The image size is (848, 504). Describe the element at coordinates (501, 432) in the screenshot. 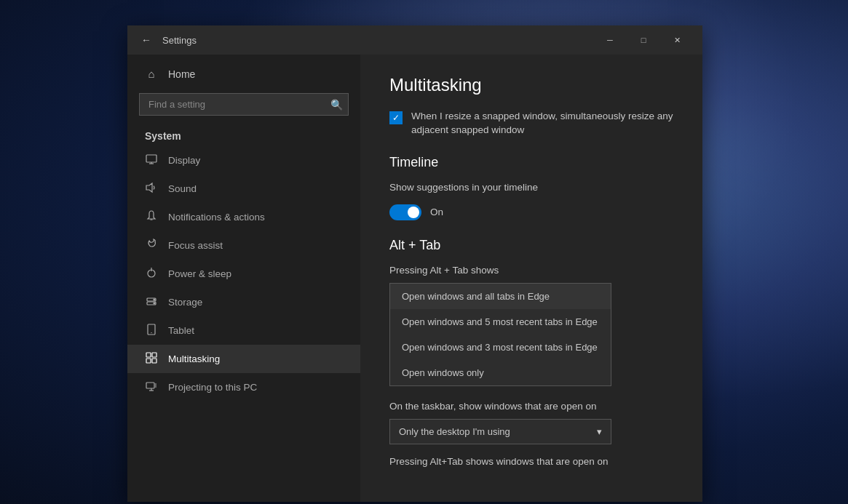

I see `taskbar-select: Only the desktop I'm using ▾` at that location.